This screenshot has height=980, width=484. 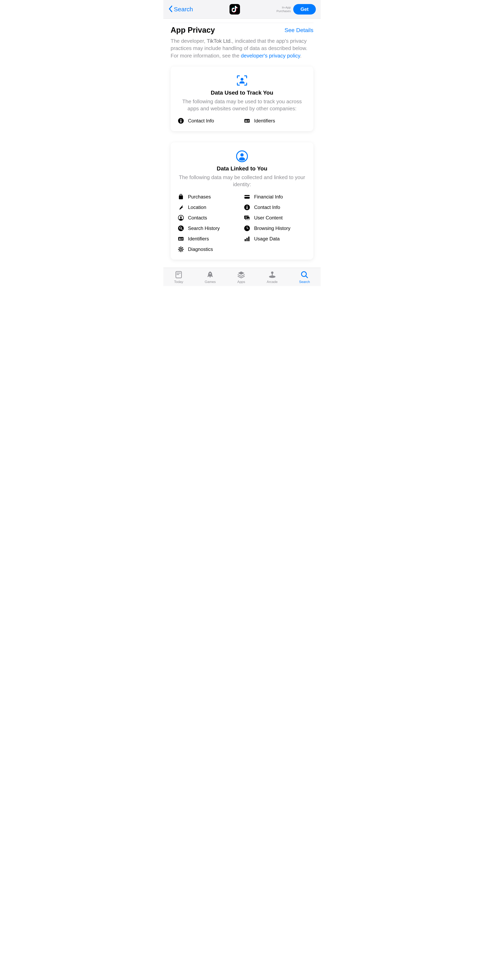 What do you see at coordinates (178, 277) in the screenshot?
I see `tab-today: Today` at bounding box center [178, 277].